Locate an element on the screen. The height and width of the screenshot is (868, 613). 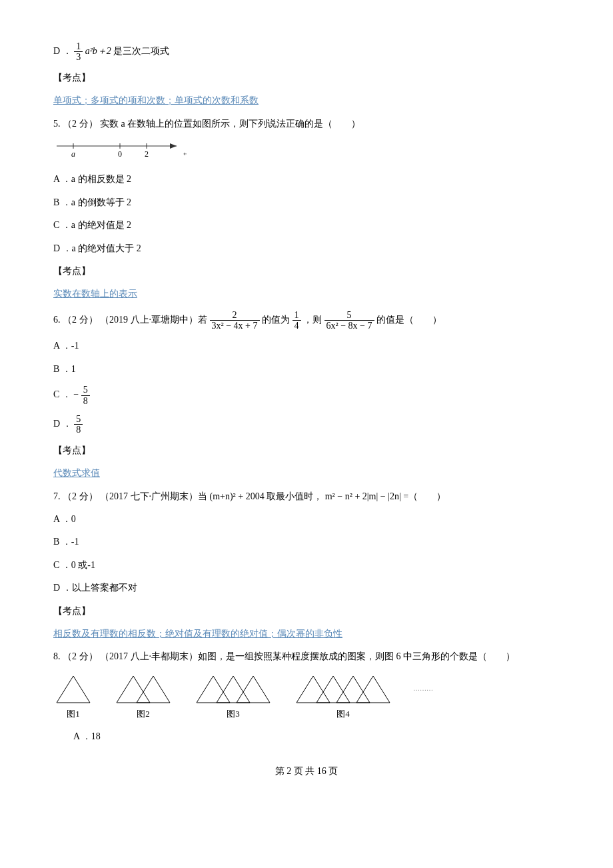
q7-stem: 7. （2 分） （2017 七下·广州期末）当 (m+n)² + 2004 取… is located at coordinates (306, 497).